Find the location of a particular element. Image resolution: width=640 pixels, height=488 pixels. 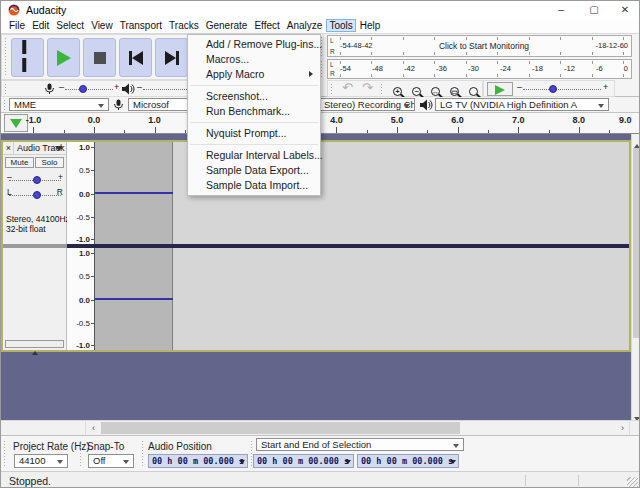

selection-end-field: 00 h 00 m 00.000 s is located at coordinates (408, 461).